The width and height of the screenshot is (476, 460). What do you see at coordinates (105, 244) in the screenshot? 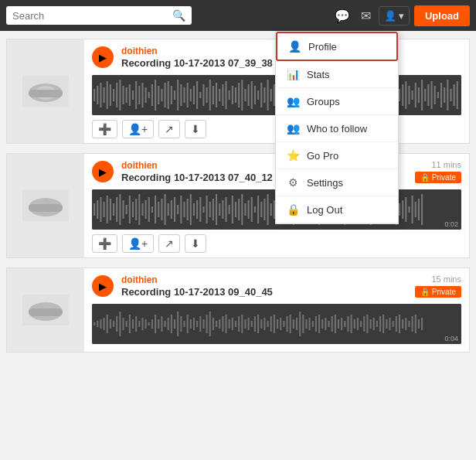
I see `add-to-playlist-btn-2: ➕` at bounding box center [105, 244].